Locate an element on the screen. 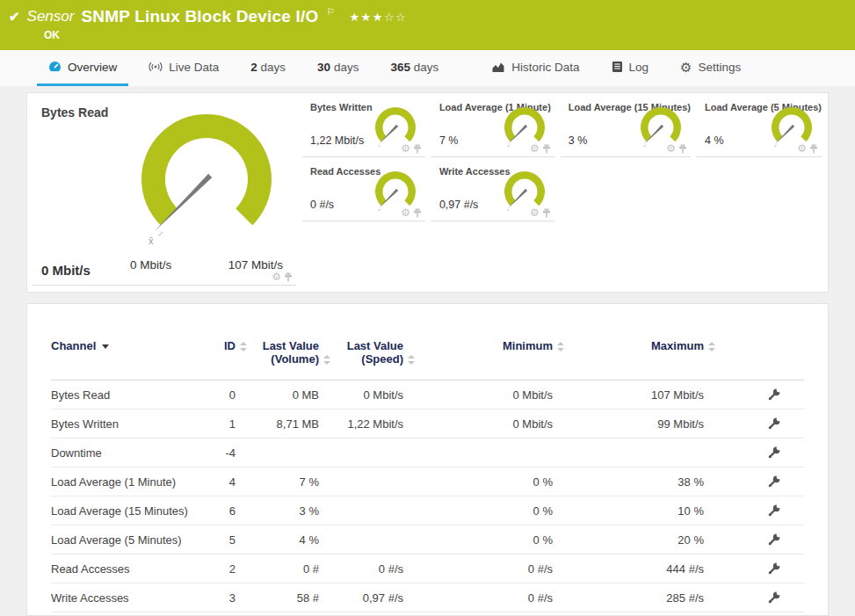  channel-row-bytes-written: Bytes Written 1 8,71 MB 1,22 Mbit/s 0 Mb… is located at coordinates (427, 424).